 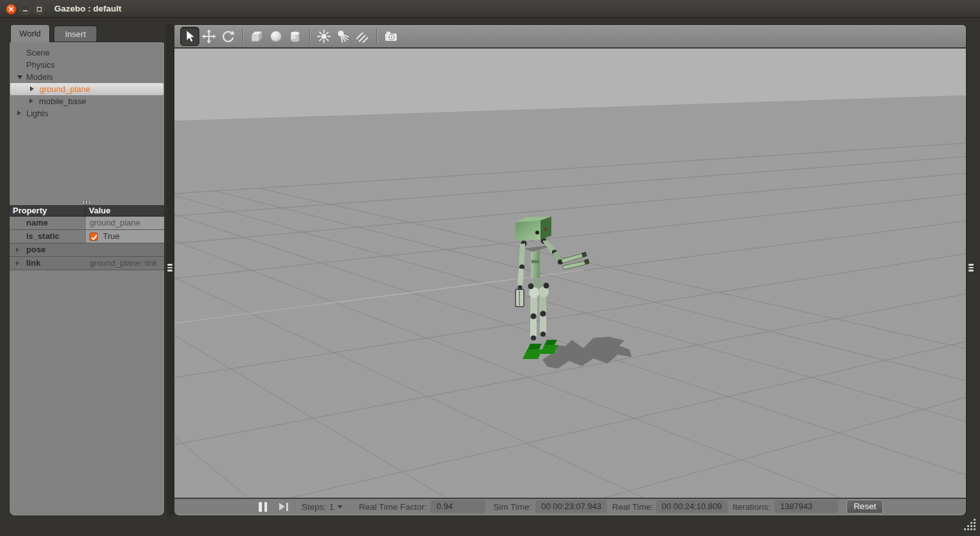 I want to click on window-title: Gazebo : default, so click(x=88, y=9).